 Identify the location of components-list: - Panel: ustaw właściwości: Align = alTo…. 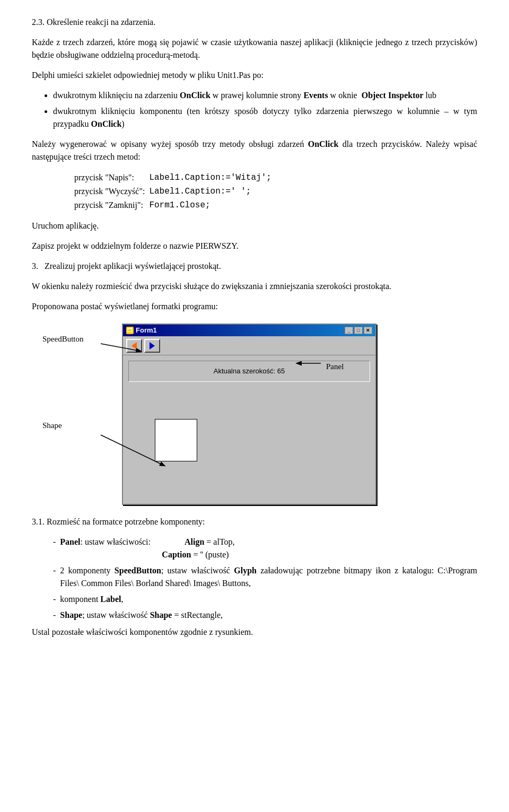
(265, 579).